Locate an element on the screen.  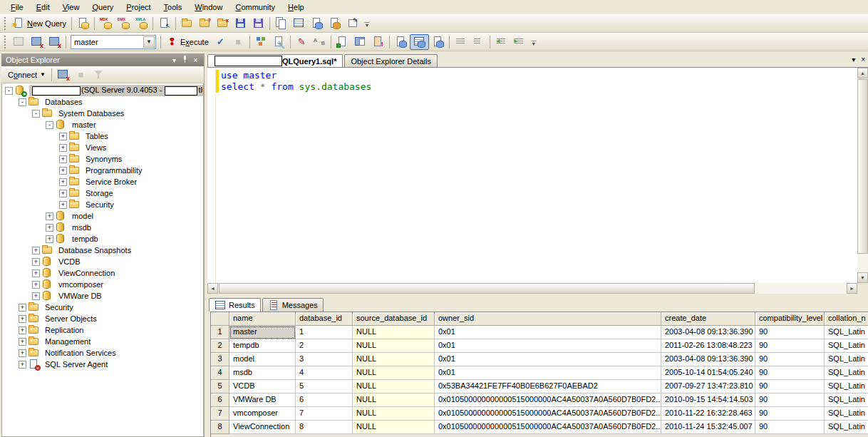
grid-cell: 5 is located at coordinates (324, 386).